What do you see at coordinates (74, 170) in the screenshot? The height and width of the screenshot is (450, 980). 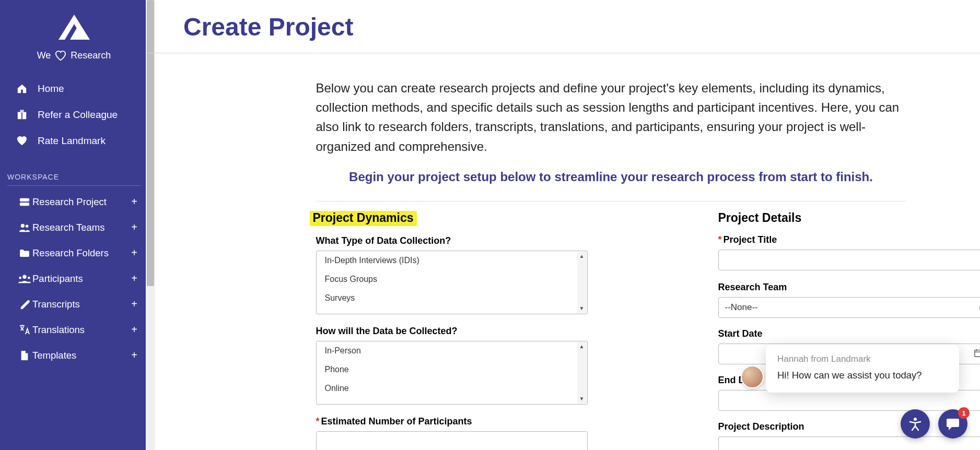 I see `workspace-header: WORKSPACE` at bounding box center [74, 170].